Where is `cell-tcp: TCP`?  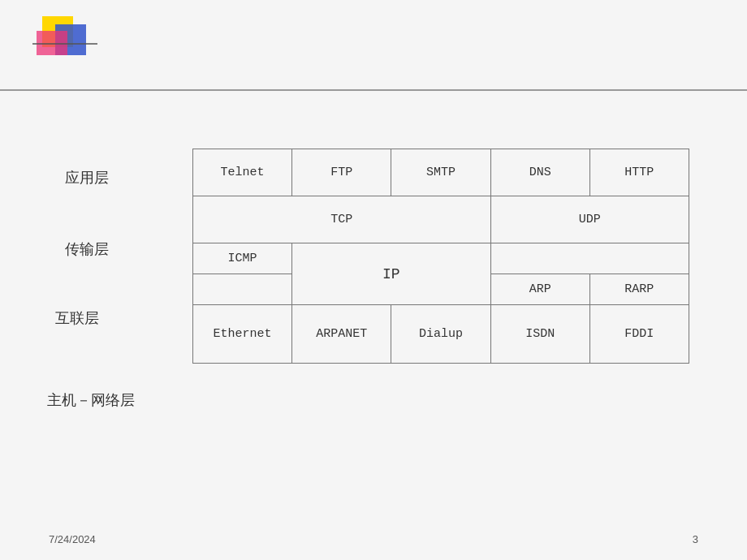 cell-tcp: TCP is located at coordinates (343, 220).